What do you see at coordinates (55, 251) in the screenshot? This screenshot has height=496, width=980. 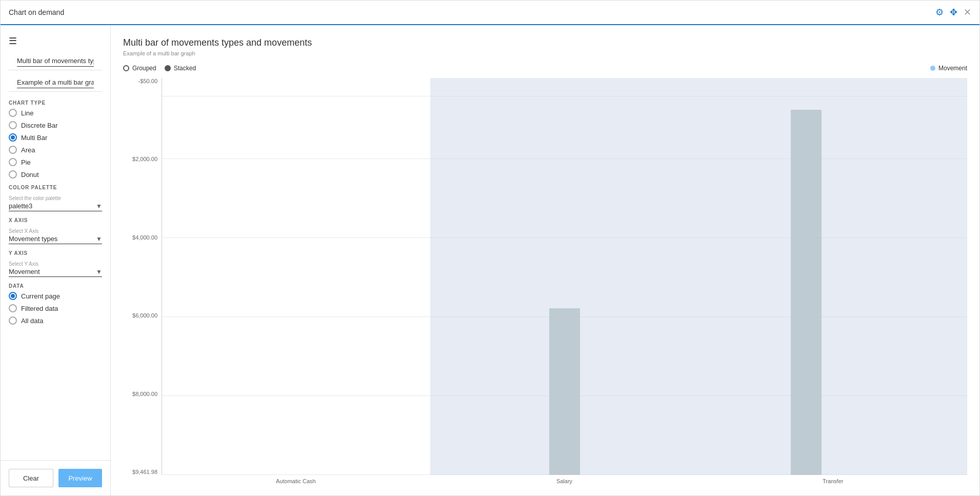 I see `y-axis-label: Y AXIS` at bounding box center [55, 251].